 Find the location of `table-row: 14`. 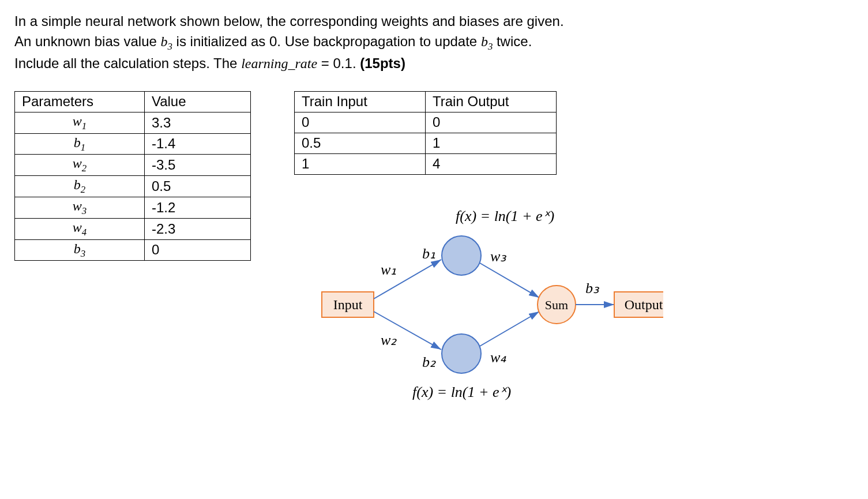

table-row: 14 is located at coordinates (426, 164).